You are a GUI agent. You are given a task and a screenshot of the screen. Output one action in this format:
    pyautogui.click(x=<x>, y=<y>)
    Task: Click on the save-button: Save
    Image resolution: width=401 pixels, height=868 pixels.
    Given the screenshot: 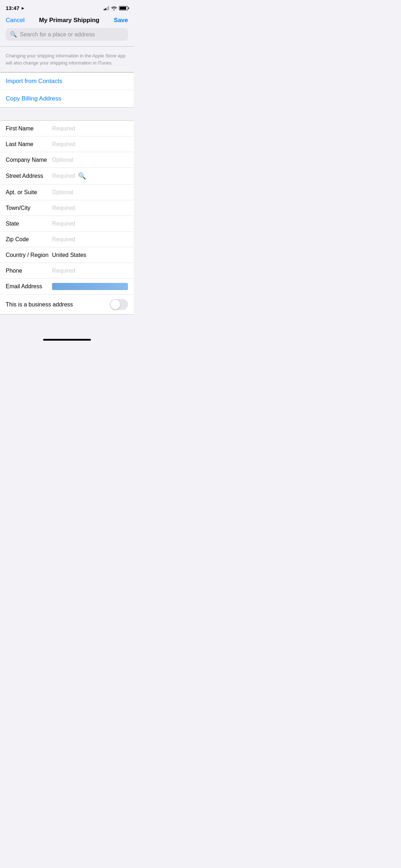 What is the action you would take?
    pyautogui.click(x=121, y=20)
    